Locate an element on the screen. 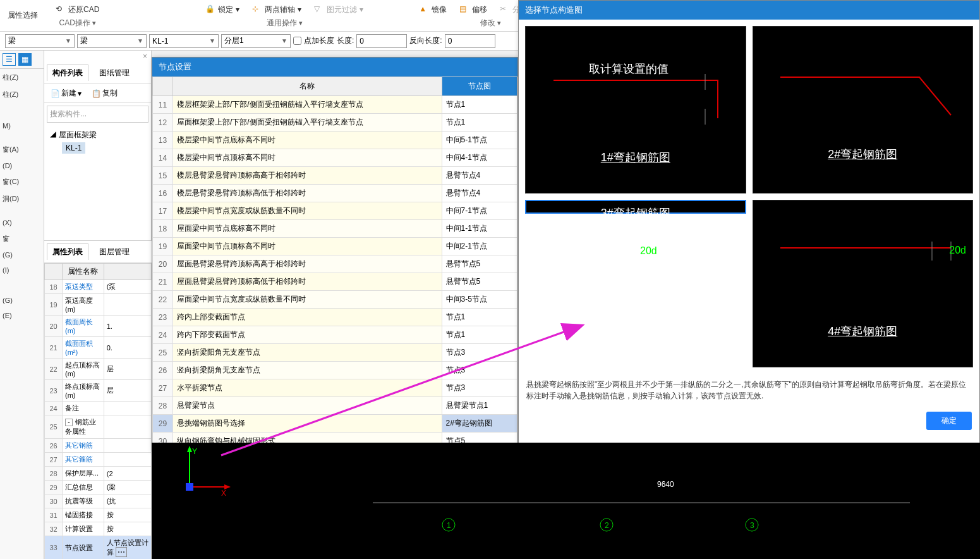  tab-component-list: 构件列表 is located at coordinates (68, 73).